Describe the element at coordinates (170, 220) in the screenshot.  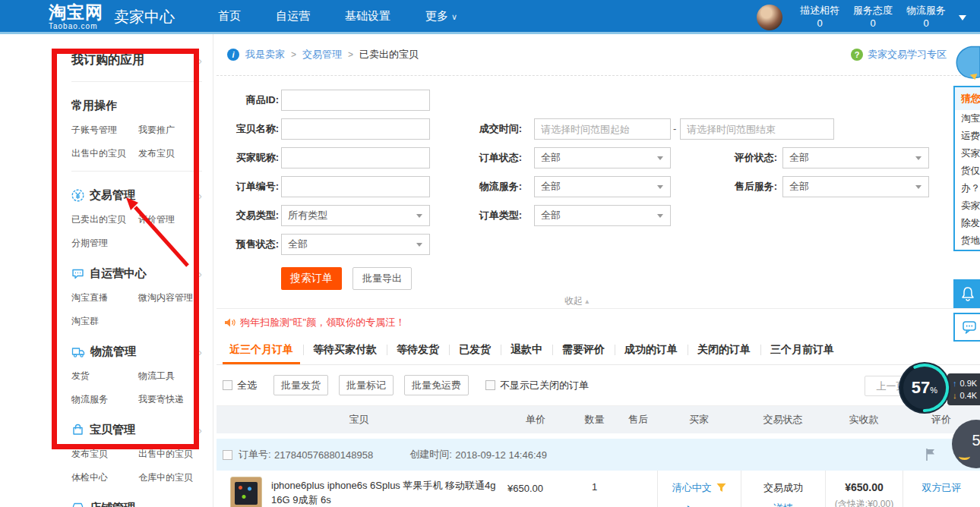
I see `sidebar-item-rating-mgmt: 评价管理` at that location.